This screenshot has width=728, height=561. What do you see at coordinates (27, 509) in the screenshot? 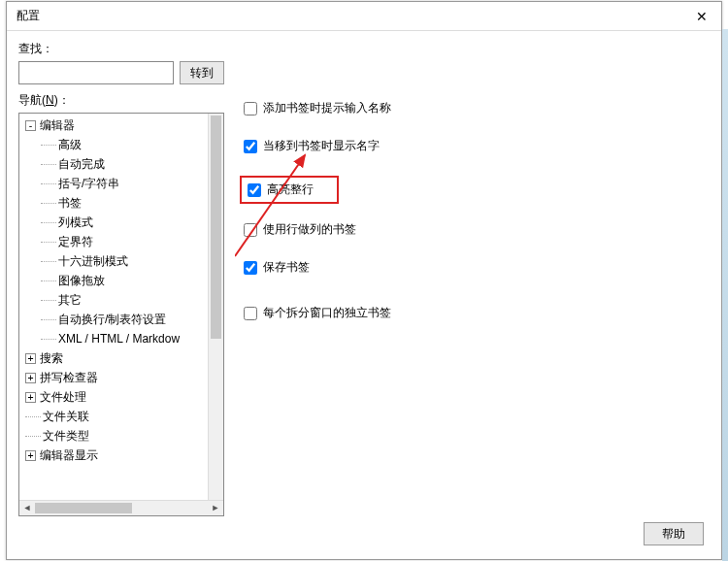
I see `hscroll-left-arrow-icon: ◄` at bounding box center [27, 509].